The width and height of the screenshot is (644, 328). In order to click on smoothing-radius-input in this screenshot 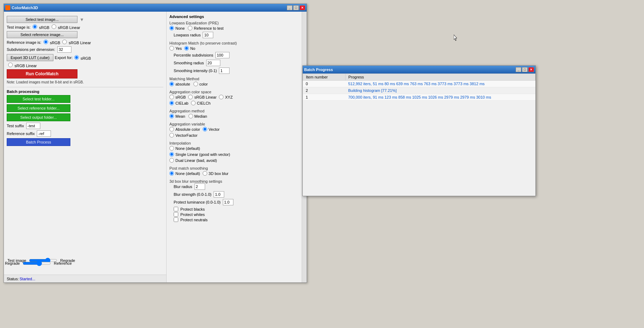, I will do `click(213, 63)`.